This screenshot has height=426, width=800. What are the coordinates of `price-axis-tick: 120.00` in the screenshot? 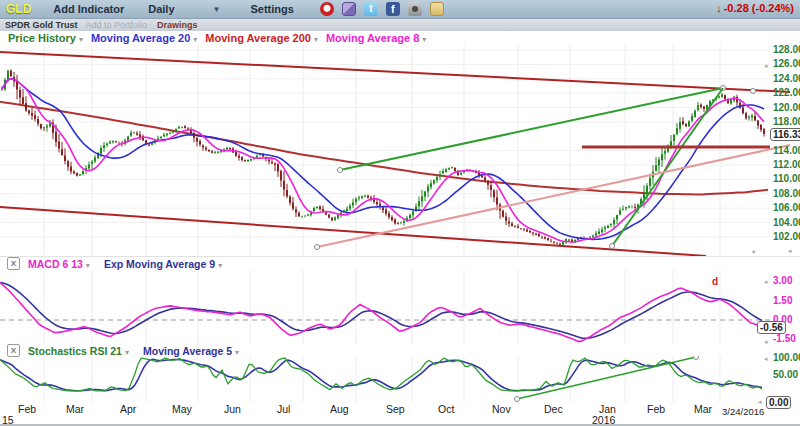 It's located at (786, 108).